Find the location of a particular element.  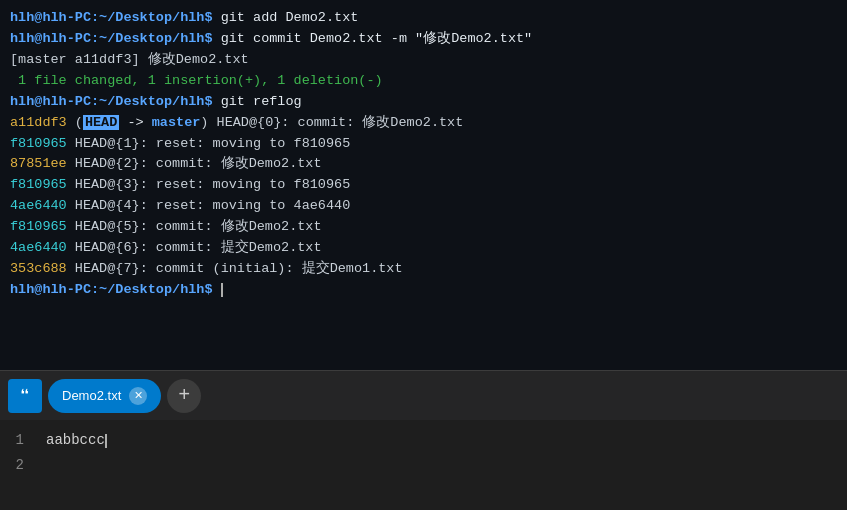

master-label: master is located at coordinates (176, 122).